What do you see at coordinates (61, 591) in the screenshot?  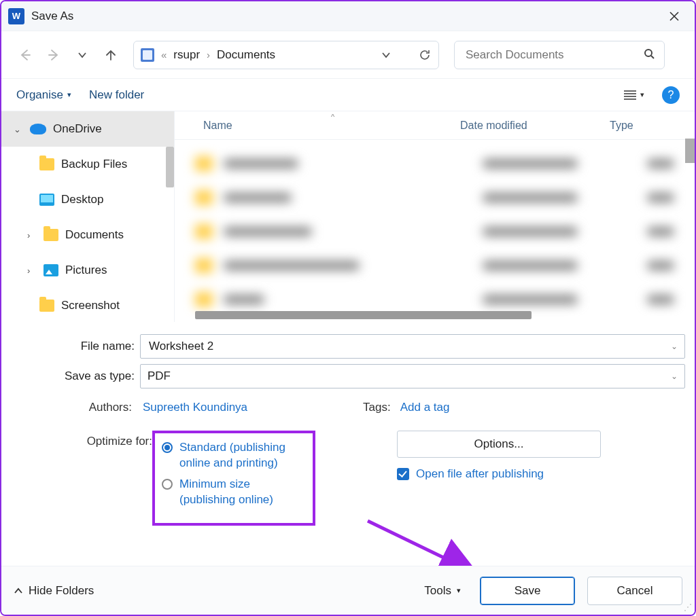 I see `hide-folders-label: Hide Folders` at bounding box center [61, 591].